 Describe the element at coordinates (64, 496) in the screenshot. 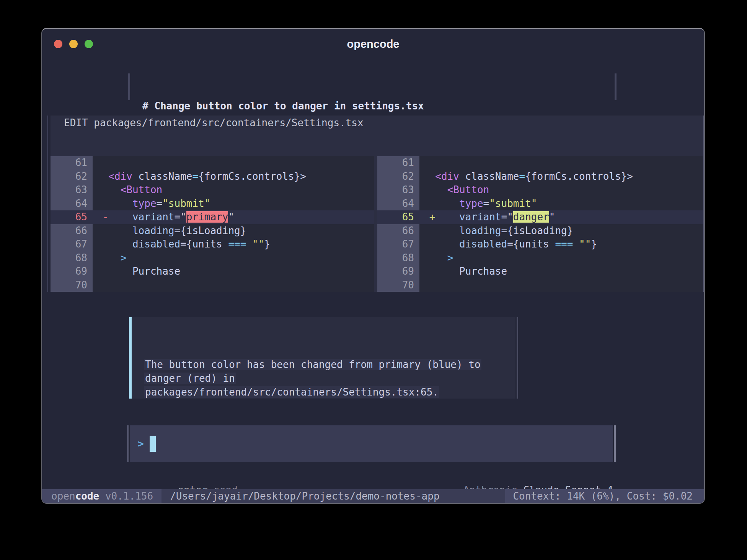

I see `app-name-open: open` at that location.